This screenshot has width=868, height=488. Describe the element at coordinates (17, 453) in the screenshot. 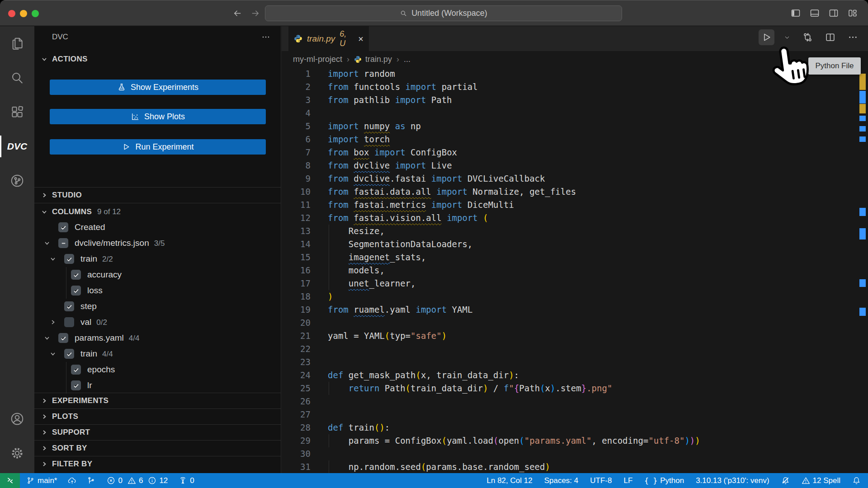

I see `activity-item-settings` at that location.